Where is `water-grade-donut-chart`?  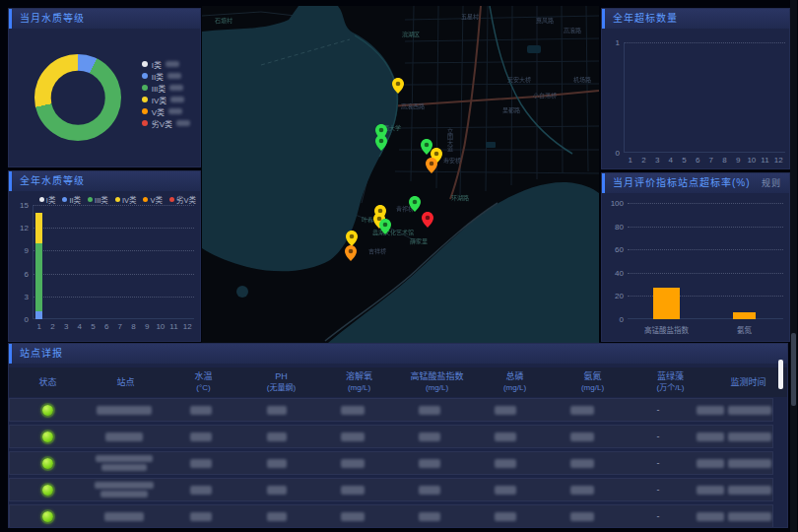 water-grade-donut-chart is located at coordinates (78, 98).